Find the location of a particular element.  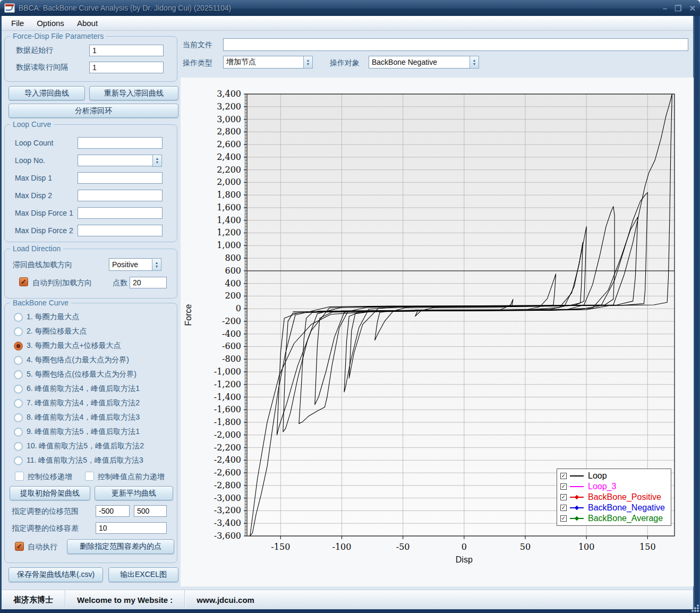

svg-text: -400 is located at coordinates (232, 334).